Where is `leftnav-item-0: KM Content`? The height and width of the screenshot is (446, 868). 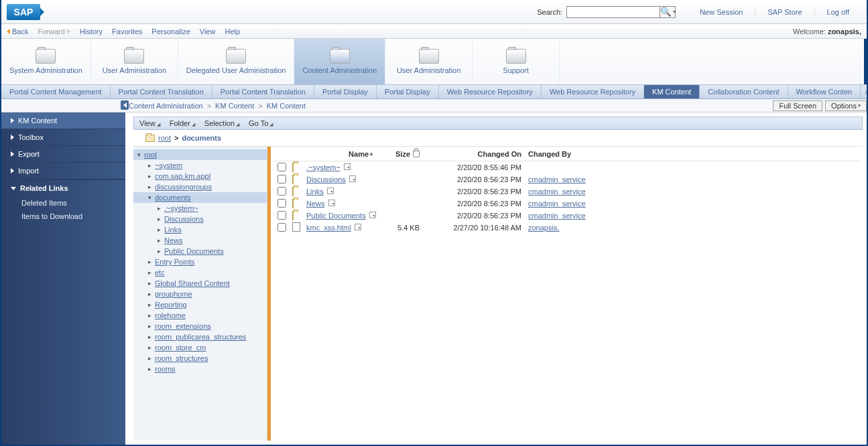 leftnav-item-0: KM Content is located at coordinates (63, 121).